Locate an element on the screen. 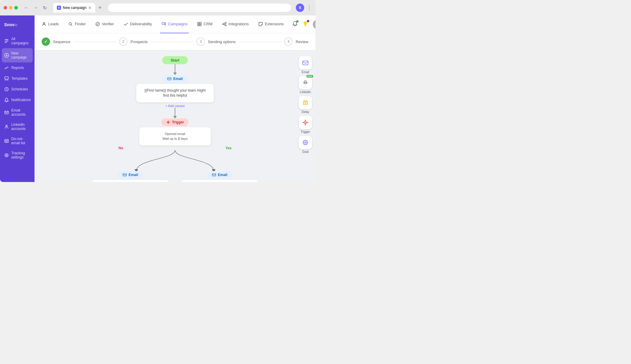  verifier-icon is located at coordinates (98, 24).